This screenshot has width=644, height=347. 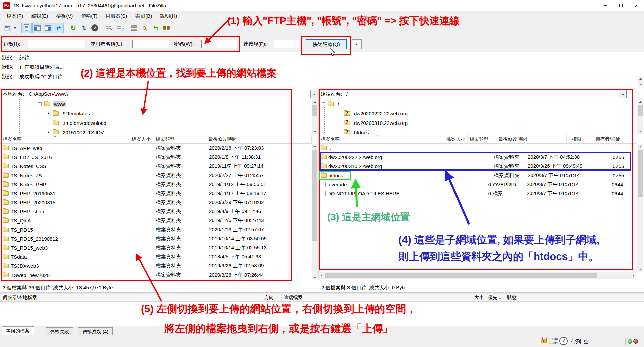 What do you see at coordinates (62, 139) in the screenshot?
I see `local-col-header: 檔案名稱^` at bounding box center [62, 139].